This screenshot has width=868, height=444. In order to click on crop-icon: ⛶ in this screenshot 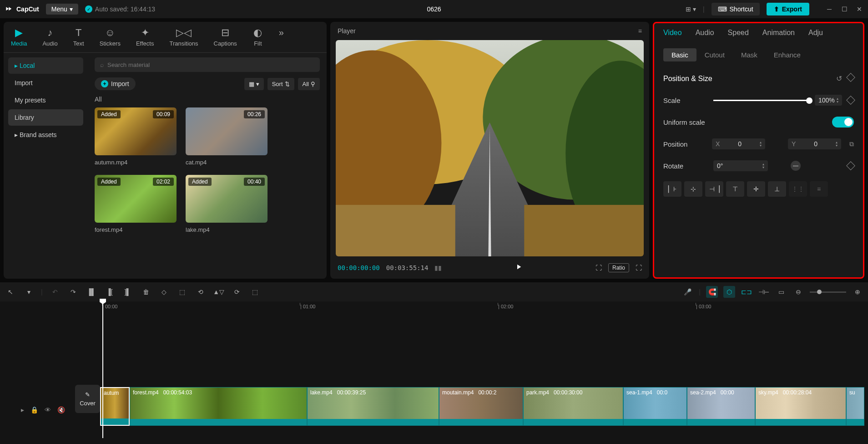, I will do `click(599, 268)`.